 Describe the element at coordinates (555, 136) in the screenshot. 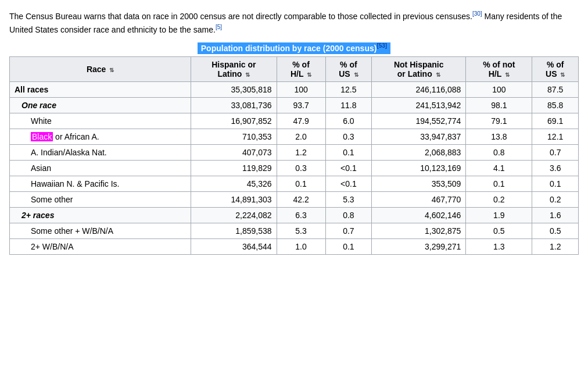

I see `cell-pct-us2: 12.1` at that location.